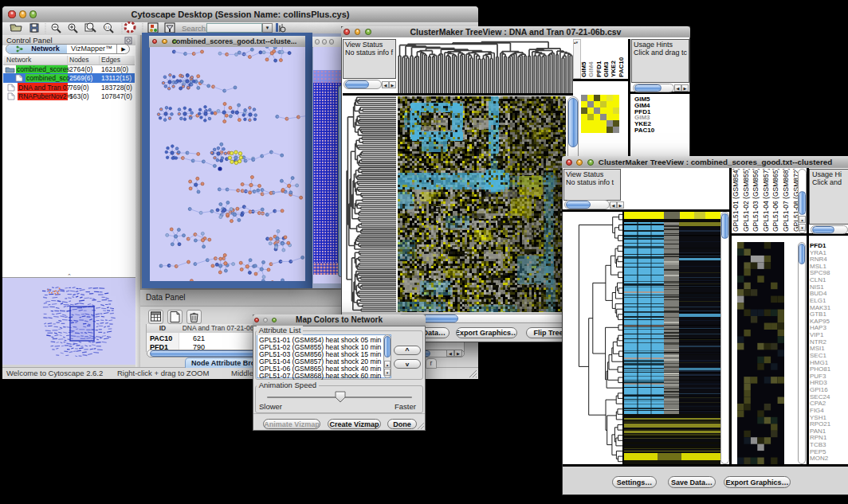 The width and height of the screenshot is (848, 504). I want to click on svg-text: GPL51-06 (GSM865), so click(775, 201).